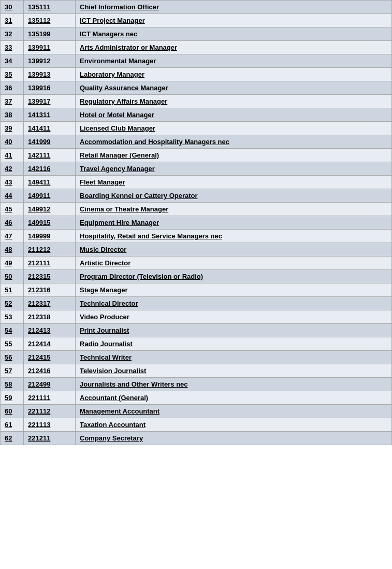  I want to click on occupation-code: 141411, so click(50, 129).